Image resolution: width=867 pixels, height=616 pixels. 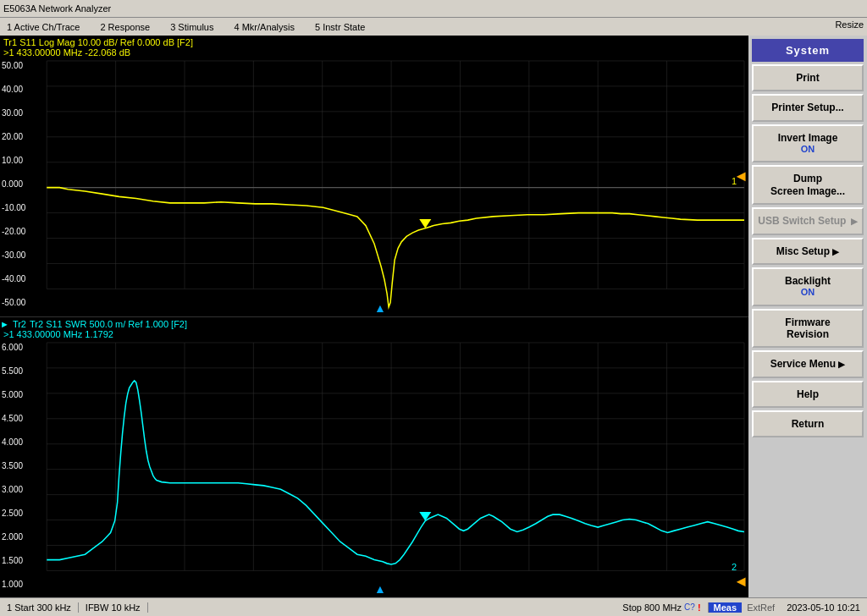 What do you see at coordinates (734, 567) in the screenshot?
I see `trace2-label: 2` at bounding box center [734, 567].